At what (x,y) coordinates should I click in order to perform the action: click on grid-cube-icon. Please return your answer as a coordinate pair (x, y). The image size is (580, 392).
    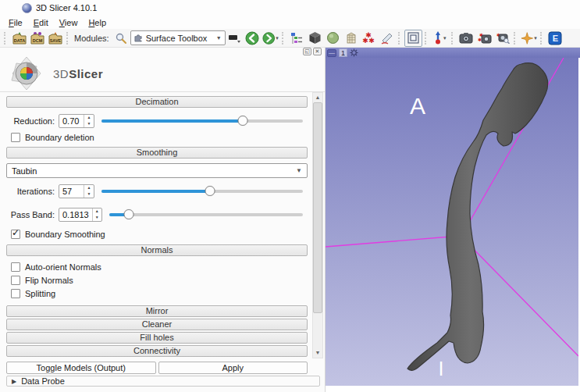
    Looking at the image, I should click on (351, 37).